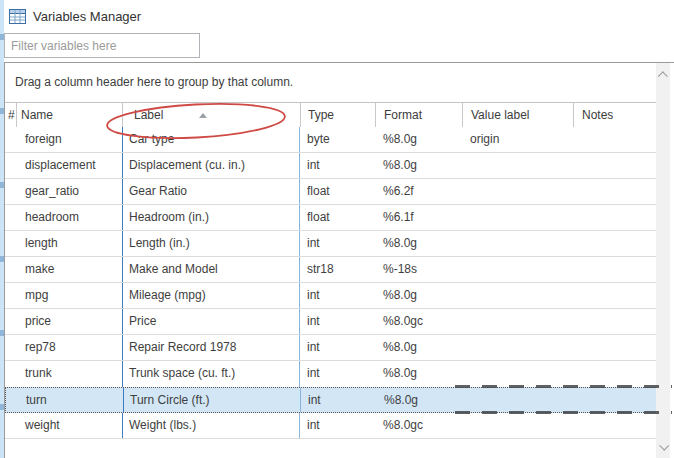  I want to click on table-row-displacement: displacementDisplacement (cu. in.)int%8.…, so click(330, 166).